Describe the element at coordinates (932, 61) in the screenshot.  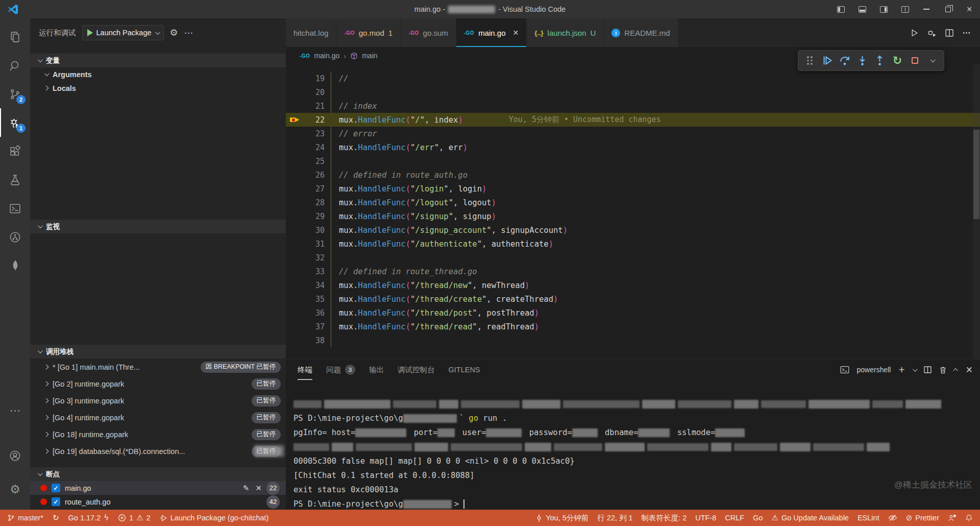
I see `chevron-down-icon` at that location.